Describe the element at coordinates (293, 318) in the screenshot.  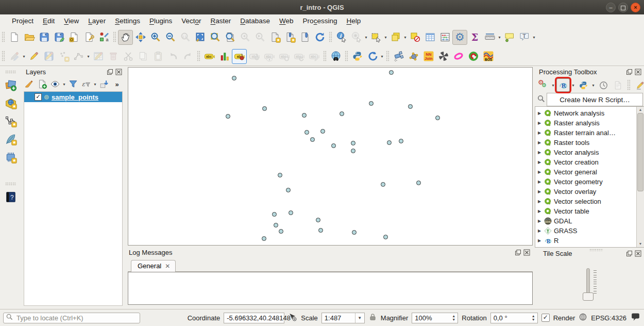
I see `extent-toggle-icon` at that location.